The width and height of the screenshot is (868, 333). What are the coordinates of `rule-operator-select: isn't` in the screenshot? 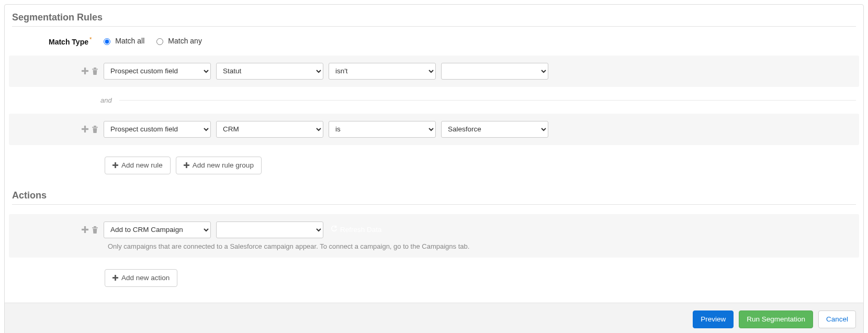 It's located at (382, 71).